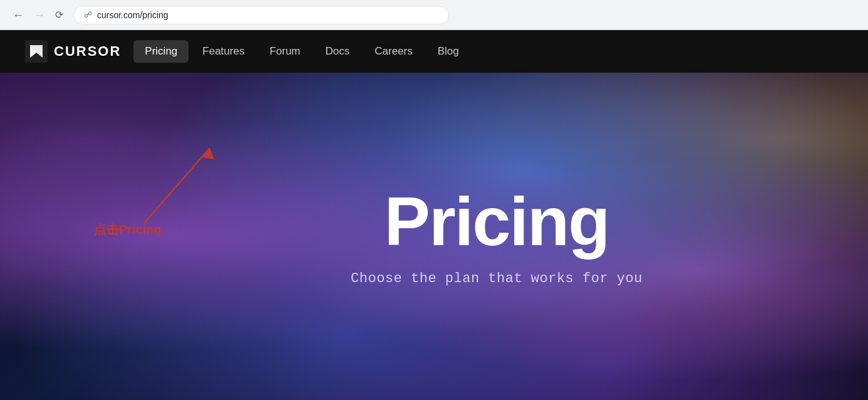 Image resolution: width=868 pixels, height=400 pixels. Describe the element at coordinates (497, 237) in the screenshot. I see `hero-content: Pricing Choose the plan that works for y…` at that location.